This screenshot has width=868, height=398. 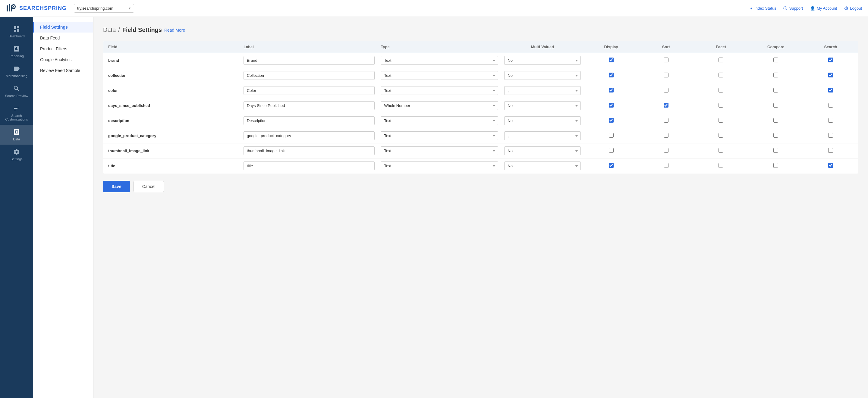 I want to click on cancel-button: Cancel, so click(x=149, y=187).